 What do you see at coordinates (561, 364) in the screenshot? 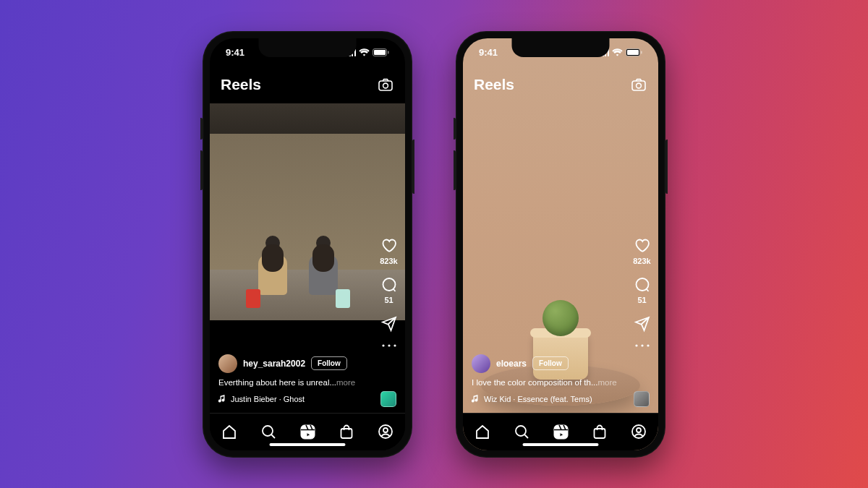
I see `user-row: eloears Follow` at bounding box center [561, 364].